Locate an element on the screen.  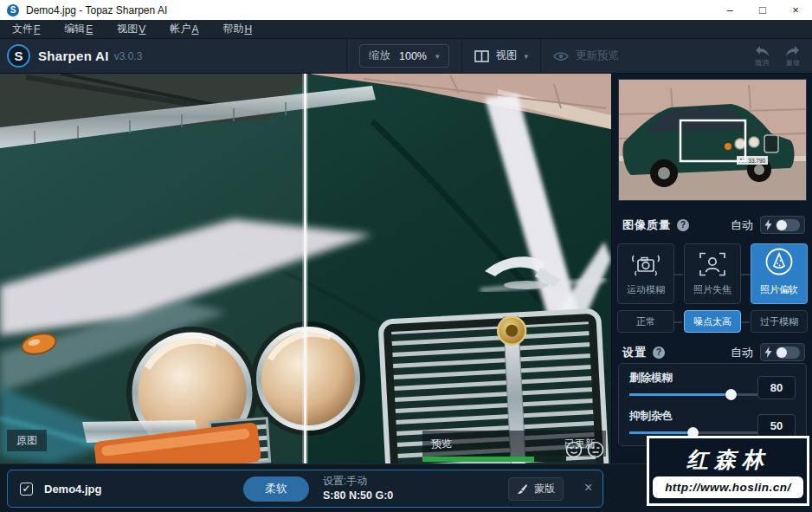
undo-icon is located at coordinates (762, 51).